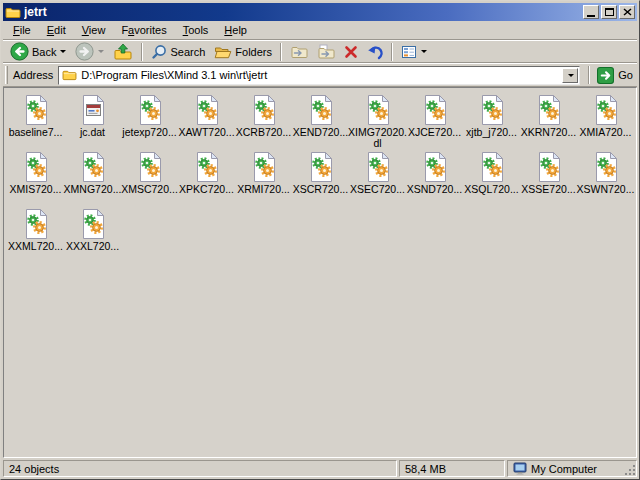  Describe the element at coordinates (254, 52) in the screenshot. I see `folders-label: Folders` at that location.